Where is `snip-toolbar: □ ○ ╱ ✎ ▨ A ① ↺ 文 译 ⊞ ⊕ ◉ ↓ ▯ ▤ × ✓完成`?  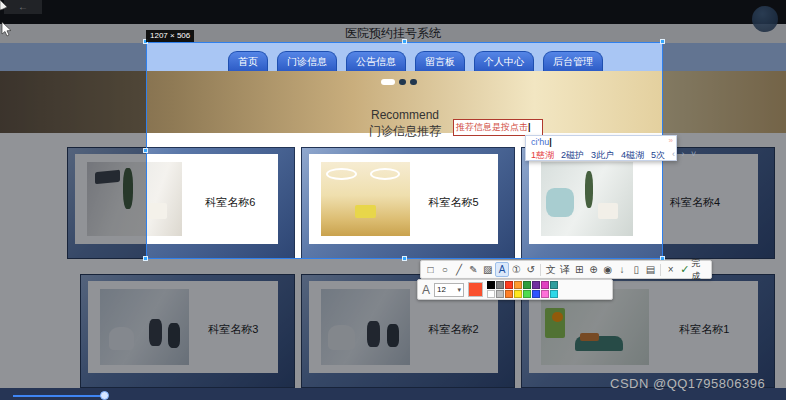 snip-toolbar: □ ○ ╱ ✎ ▨ A ① ↺ 文 译 ⊞ ⊕ ◉ ↓ ▯ ▤ × ✓完成 is located at coordinates (566, 270).